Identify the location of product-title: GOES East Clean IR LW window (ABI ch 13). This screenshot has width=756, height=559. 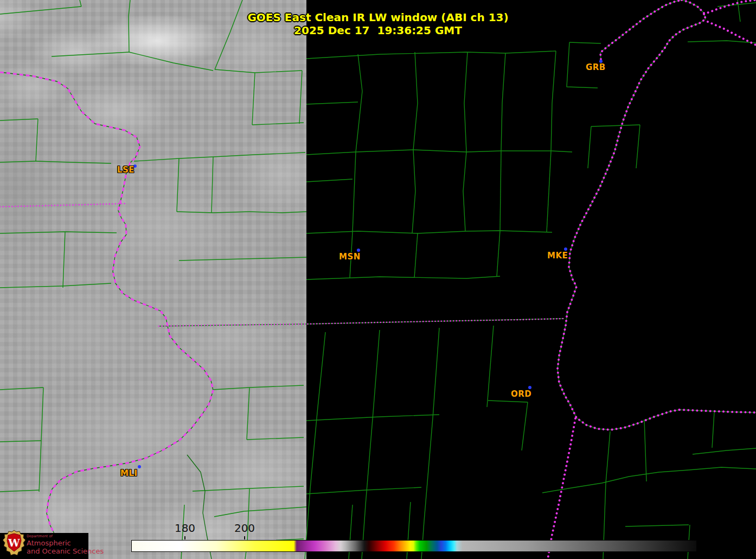
(378, 17).